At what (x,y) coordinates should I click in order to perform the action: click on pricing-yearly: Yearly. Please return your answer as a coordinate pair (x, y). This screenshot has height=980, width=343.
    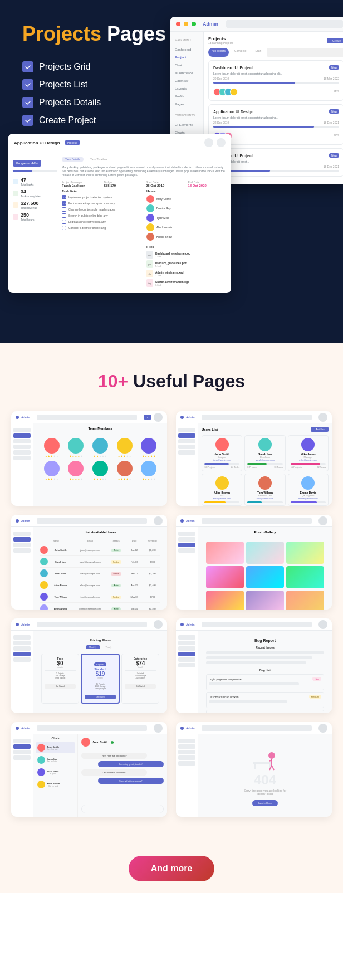
    Looking at the image, I should click on (109, 647).